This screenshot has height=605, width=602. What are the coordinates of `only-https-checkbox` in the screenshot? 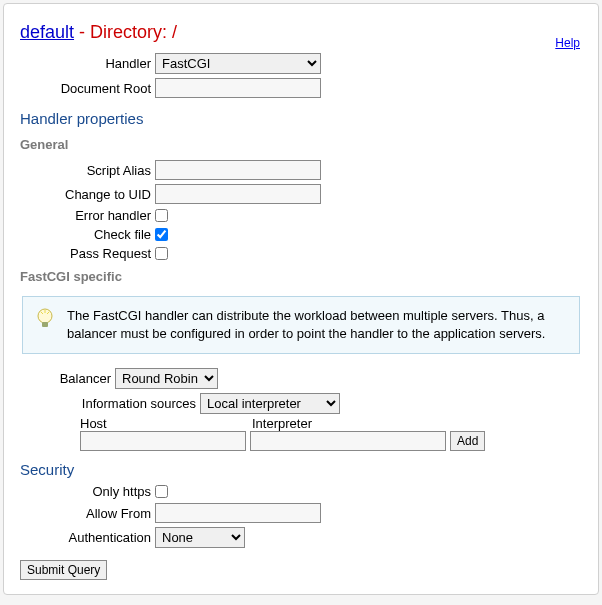 It's located at (162, 492).